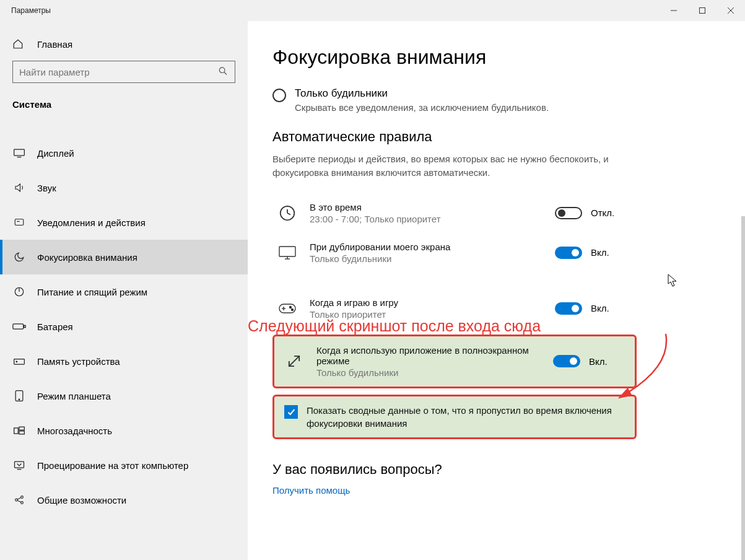 Image resolution: width=745 pixels, height=560 pixels. Describe the element at coordinates (455, 362) in the screenshot. I see `highlight-fullscreen-rule: Когда я использую приложение в полноэкра…` at that location.